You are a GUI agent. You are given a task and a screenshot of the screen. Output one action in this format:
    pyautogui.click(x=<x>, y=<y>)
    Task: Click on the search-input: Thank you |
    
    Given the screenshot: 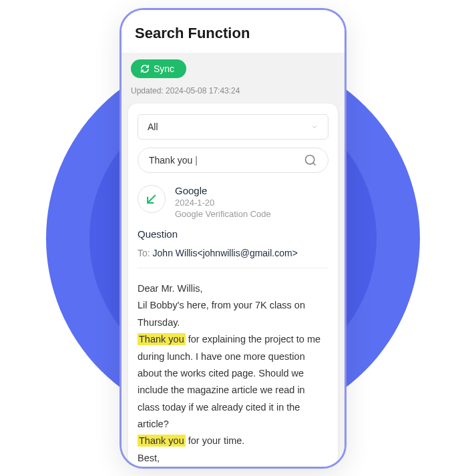 What is the action you would take?
    pyautogui.click(x=226, y=160)
    